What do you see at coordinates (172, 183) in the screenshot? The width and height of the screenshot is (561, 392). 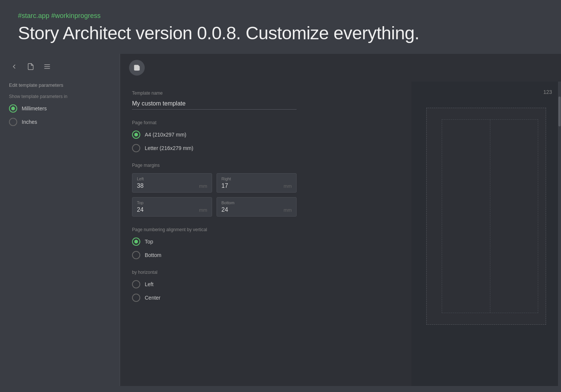 I see `margin-left: Left mm` at bounding box center [172, 183].